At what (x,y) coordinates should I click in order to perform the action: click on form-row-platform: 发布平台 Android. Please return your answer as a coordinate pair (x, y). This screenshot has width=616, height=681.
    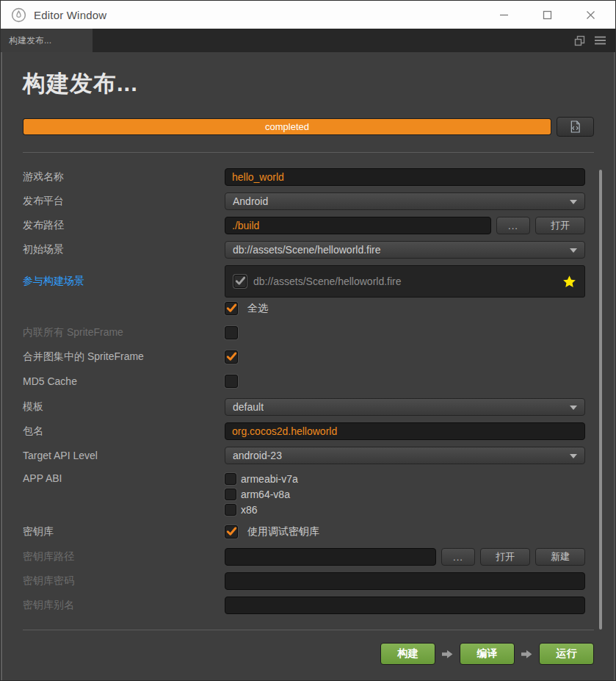
    Looking at the image, I should click on (308, 201).